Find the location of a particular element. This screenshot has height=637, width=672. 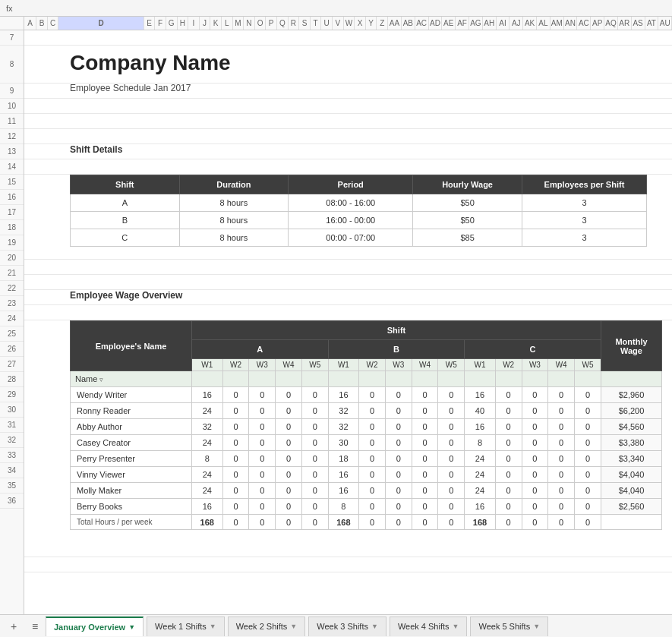

shift-row: B8 hours16:00 - 00:00$503 is located at coordinates (358, 220).